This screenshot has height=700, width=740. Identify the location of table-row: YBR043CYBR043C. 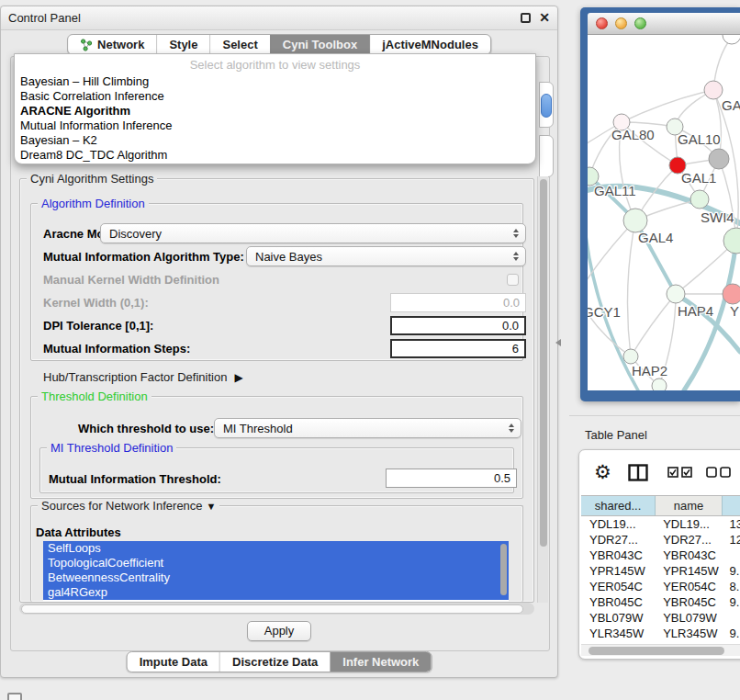
(661, 555).